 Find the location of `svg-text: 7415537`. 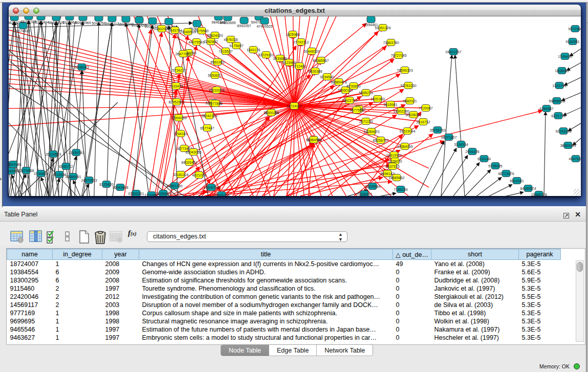

svg-text: 7415537 is located at coordinates (225, 51).